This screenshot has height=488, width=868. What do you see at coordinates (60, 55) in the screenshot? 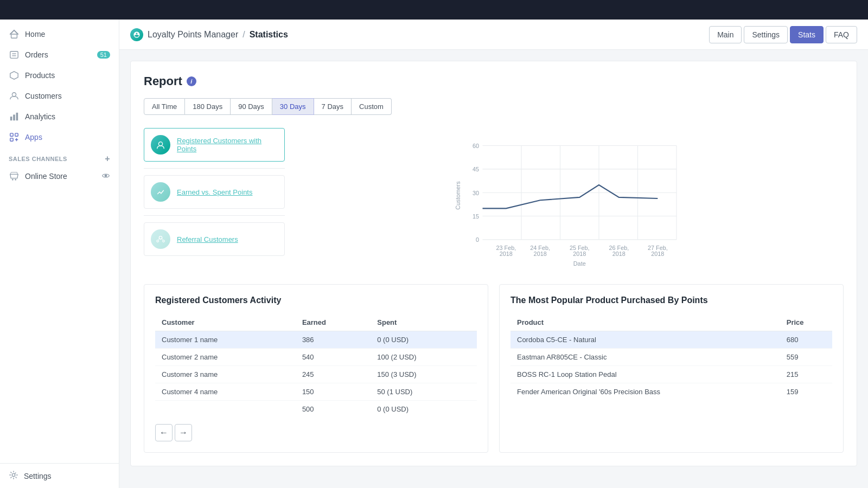
I see `sidebar-item-orders: Orders 51` at bounding box center [60, 55].